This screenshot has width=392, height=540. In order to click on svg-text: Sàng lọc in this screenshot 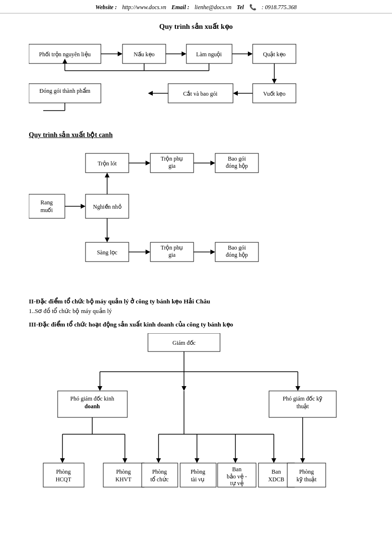, I will do `click(108, 252)`.